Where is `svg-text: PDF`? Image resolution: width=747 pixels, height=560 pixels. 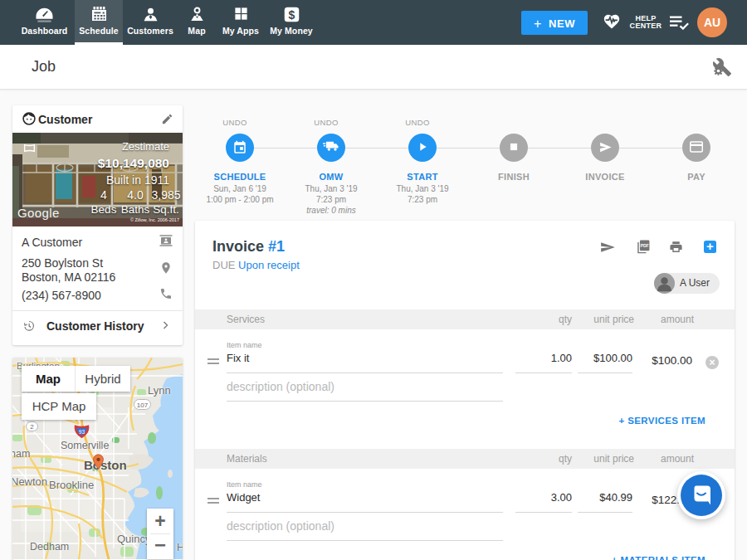
svg-text: PDF is located at coordinates (645, 246).